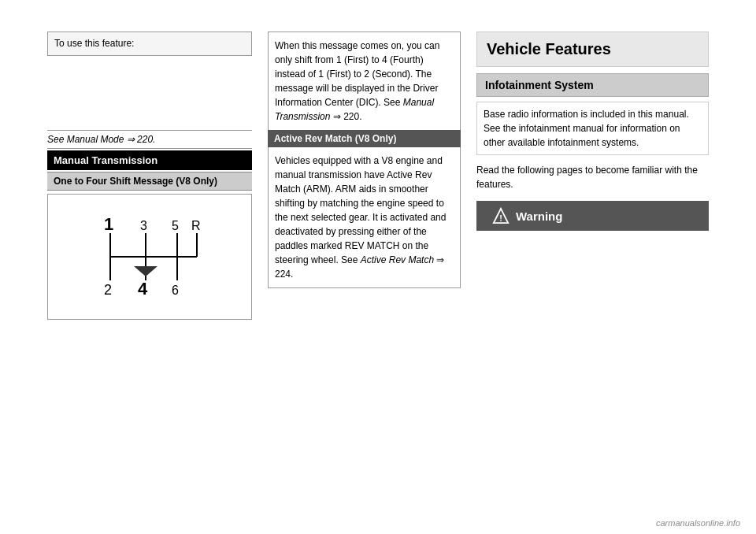  Describe the element at coordinates (337, 117) in the screenshot. I see `message-arrow: ⇒` at that location.